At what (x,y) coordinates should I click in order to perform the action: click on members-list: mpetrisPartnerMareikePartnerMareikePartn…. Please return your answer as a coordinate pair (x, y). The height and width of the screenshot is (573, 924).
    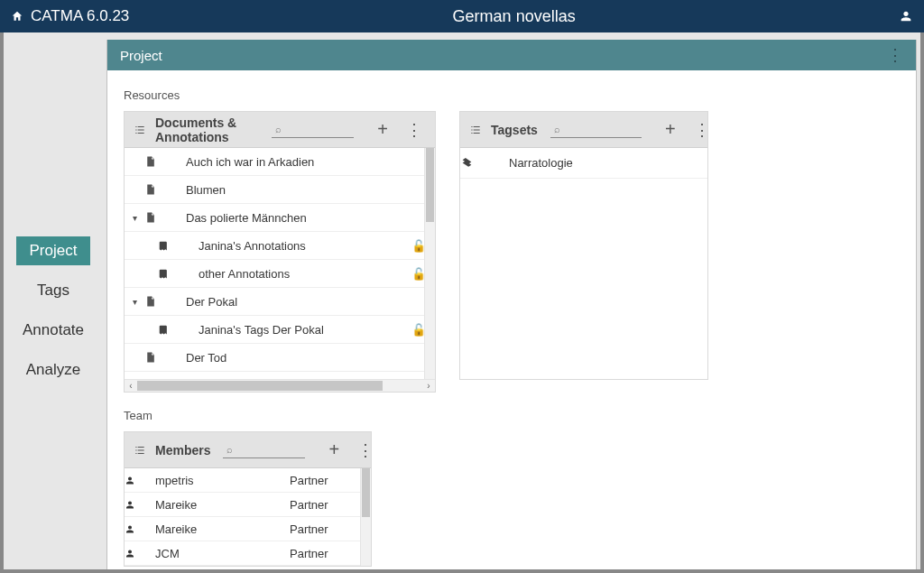
    Looking at the image, I should click on (247, 517).